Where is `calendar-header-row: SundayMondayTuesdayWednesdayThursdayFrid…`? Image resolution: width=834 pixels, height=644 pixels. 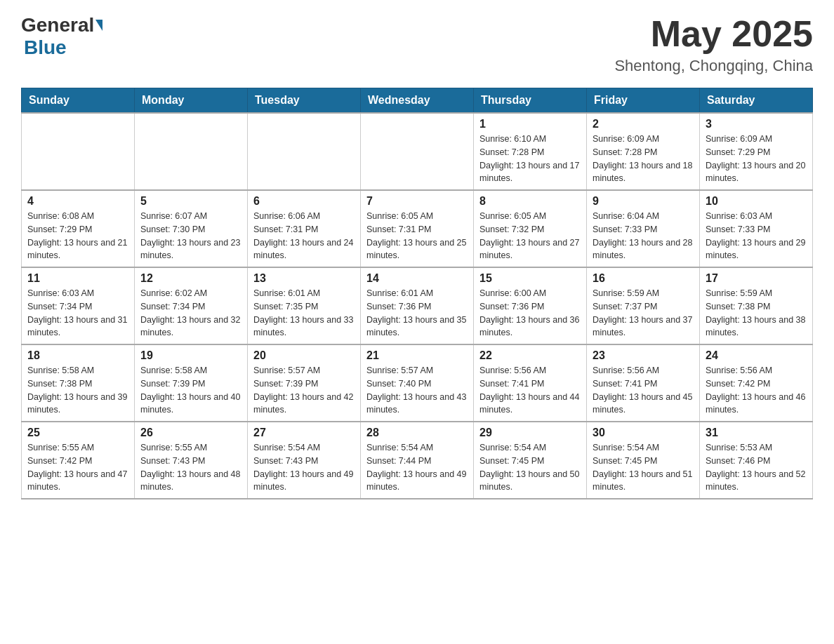 calendar-header-row: SundayMondayTuesdayWednesdayThursdayFrid… is located at coordinates (417, 101).